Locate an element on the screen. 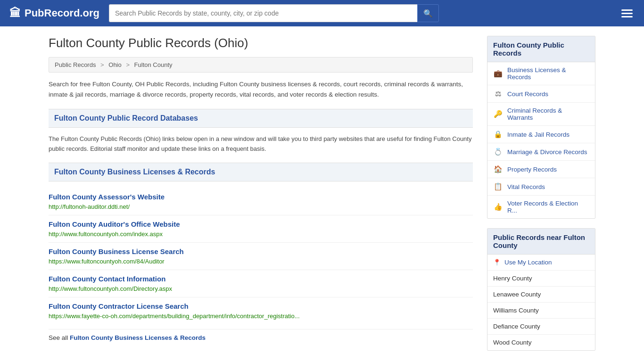 This screenshot has height=362, width=644. site-header: 🏛 PubRecord.org 🔍 is located at coordinates (322, 13).